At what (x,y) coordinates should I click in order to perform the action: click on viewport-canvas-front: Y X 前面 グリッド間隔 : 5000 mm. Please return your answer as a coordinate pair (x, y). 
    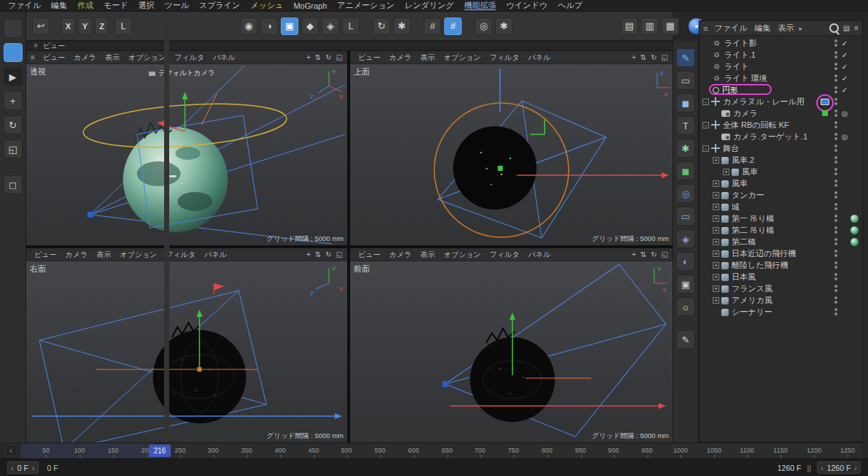
    Looking at the image, I should click on (511, 352).